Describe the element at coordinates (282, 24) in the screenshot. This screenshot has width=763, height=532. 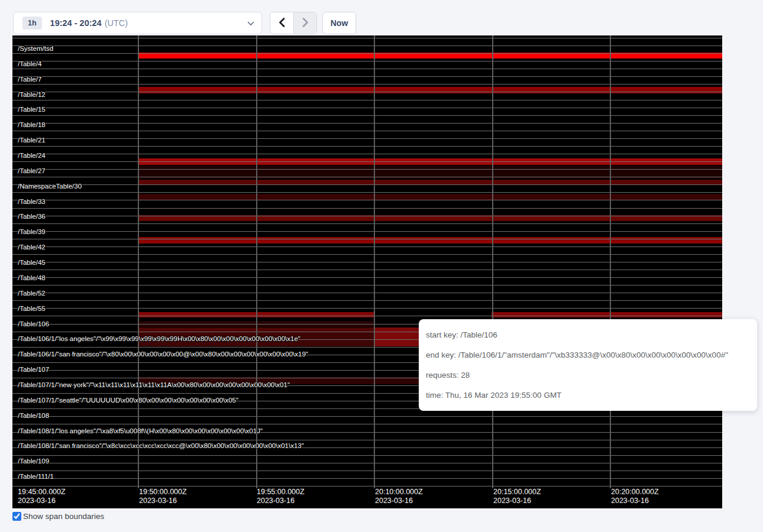
I see `chevron-left-icon` at that location.